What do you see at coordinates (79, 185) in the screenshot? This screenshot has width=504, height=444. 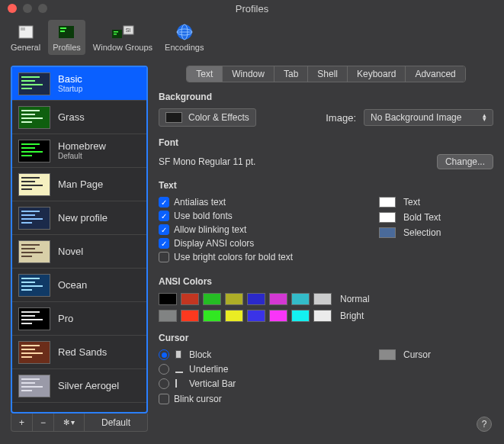 I see `profile-item-man-page: Man Page` at bounding box center [79, 185].